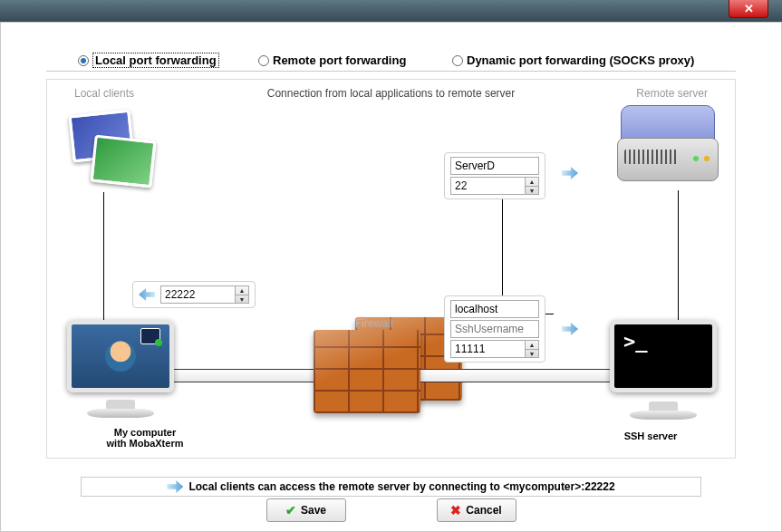  What do you see at coordinates (651, 436) in the screenshot?
I see `caption-ssh-server: SSH server` at bounding box center [651, 436].